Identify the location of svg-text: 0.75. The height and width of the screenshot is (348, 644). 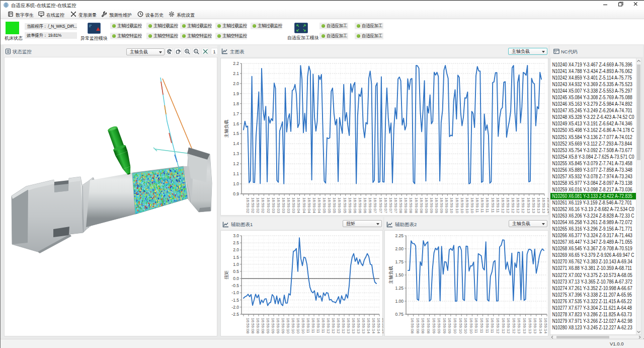
(399, 314).